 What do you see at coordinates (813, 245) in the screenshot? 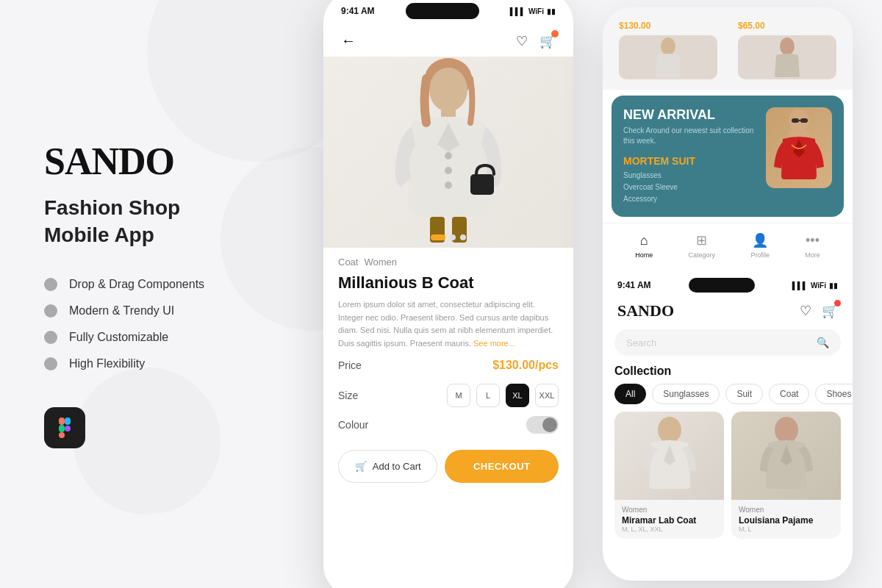
I see `nav-item-more: ••• More` at bounding box center [813, 245].